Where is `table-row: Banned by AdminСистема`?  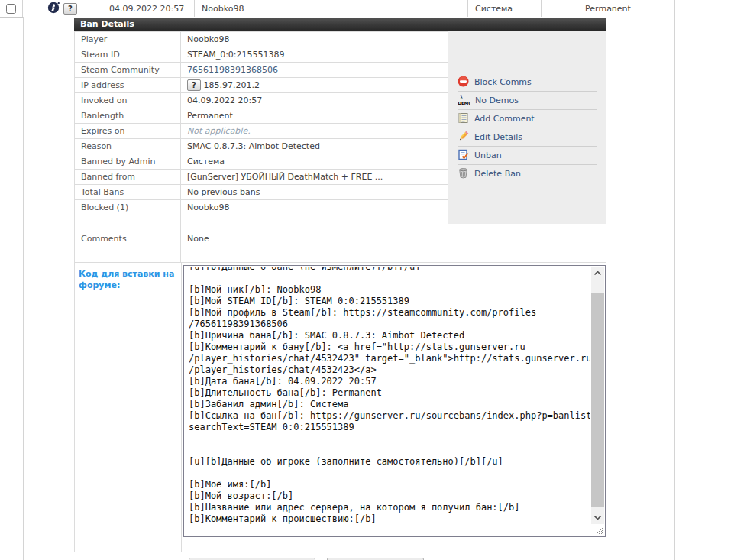 table-row: Banned by AdminСистема is located at coordinates (261, 162).